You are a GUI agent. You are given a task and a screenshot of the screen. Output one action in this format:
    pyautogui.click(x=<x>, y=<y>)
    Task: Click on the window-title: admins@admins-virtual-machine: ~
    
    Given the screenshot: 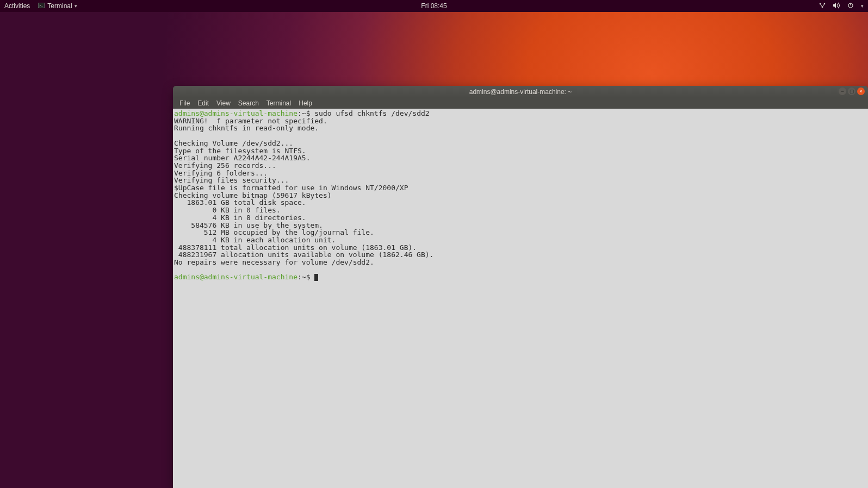 What is the action you would take?
    pyautogui.click(x=521, y=92)
    